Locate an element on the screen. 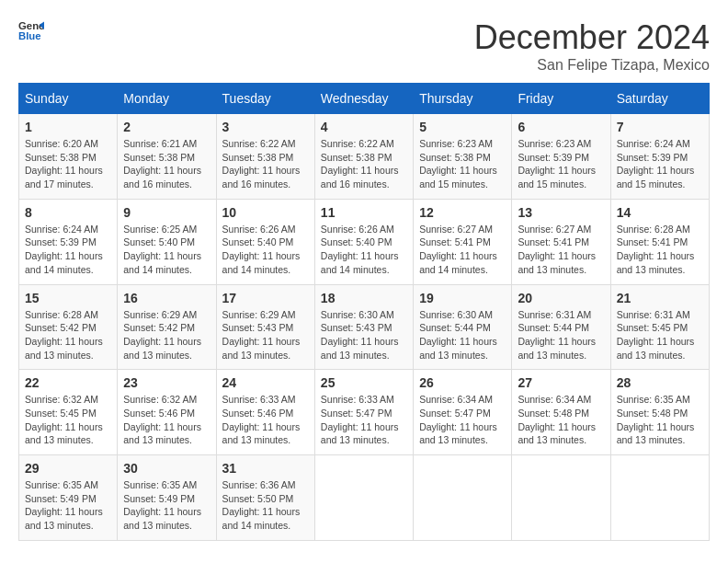 The image size is (728, 563). day-number: 16 is located at coordinates (166, 298).